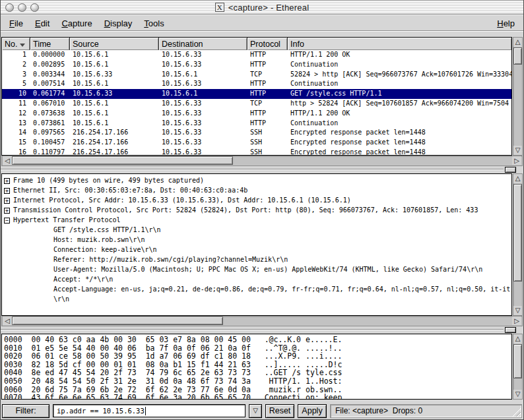 The image size is (524, 420). Describe the element at coordinates (517, 96) in the screenshot. I see `packet-list-vscrollbar: △ ▽` at that location.